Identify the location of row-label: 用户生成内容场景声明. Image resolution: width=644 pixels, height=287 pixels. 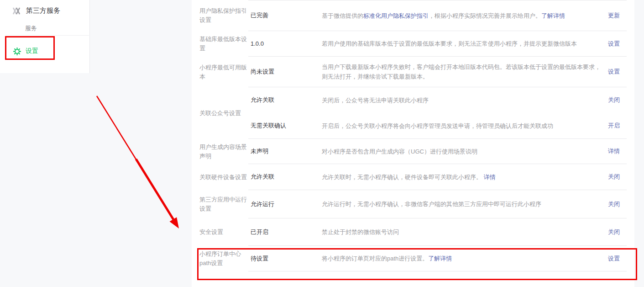
(224, 152).